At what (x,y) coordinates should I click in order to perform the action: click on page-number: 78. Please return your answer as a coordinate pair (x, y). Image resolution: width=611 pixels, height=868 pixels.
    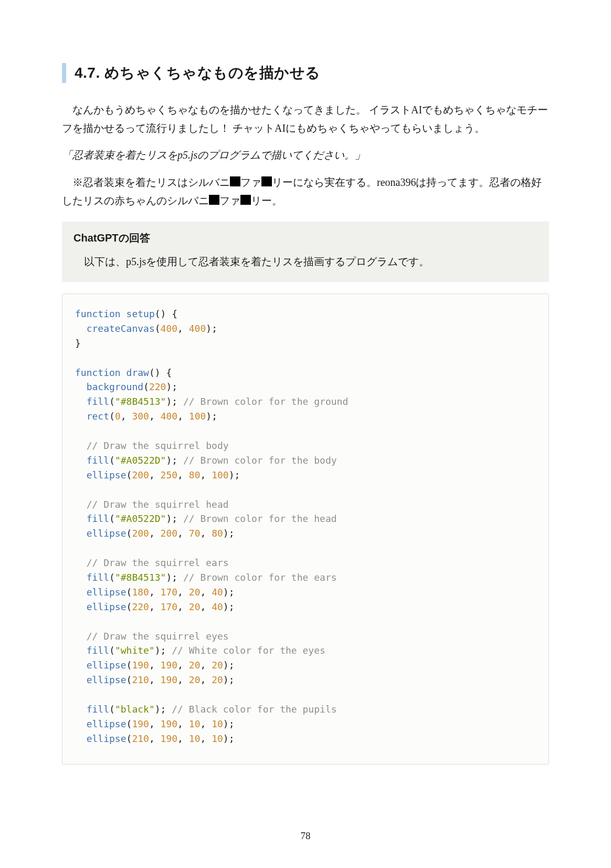
    Looking at the image, I should click on (306, 836).